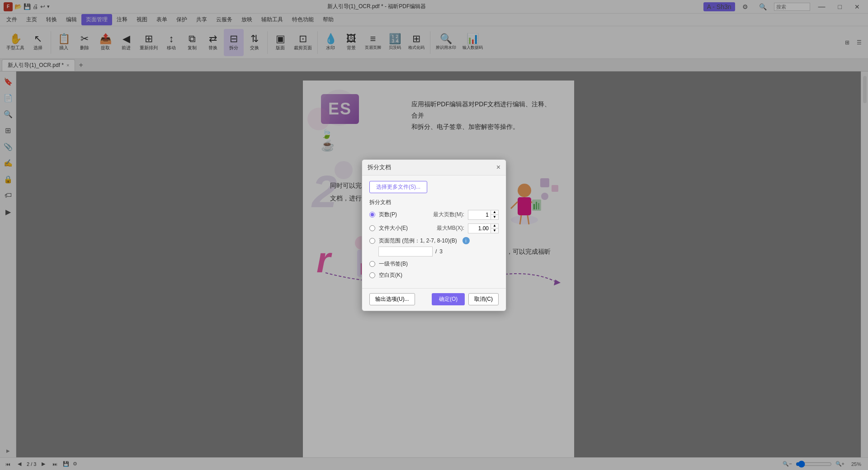 The width and height of the screenshot is (868, 470). I want to click on pages-option-row: 页数(P) 最大页数(M): 1 ▲ ▼, so click(434, 215).